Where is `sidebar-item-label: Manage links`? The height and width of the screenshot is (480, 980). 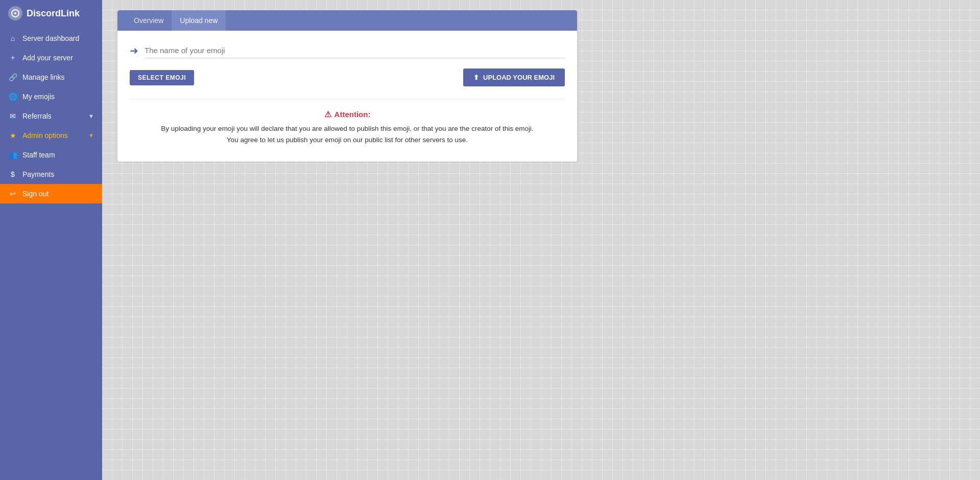
sidebar-item-label: Manage links is located at coordinates (44, 77).